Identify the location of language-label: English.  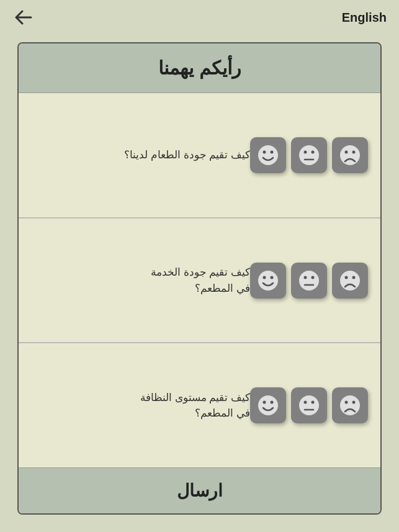
(364, 17).